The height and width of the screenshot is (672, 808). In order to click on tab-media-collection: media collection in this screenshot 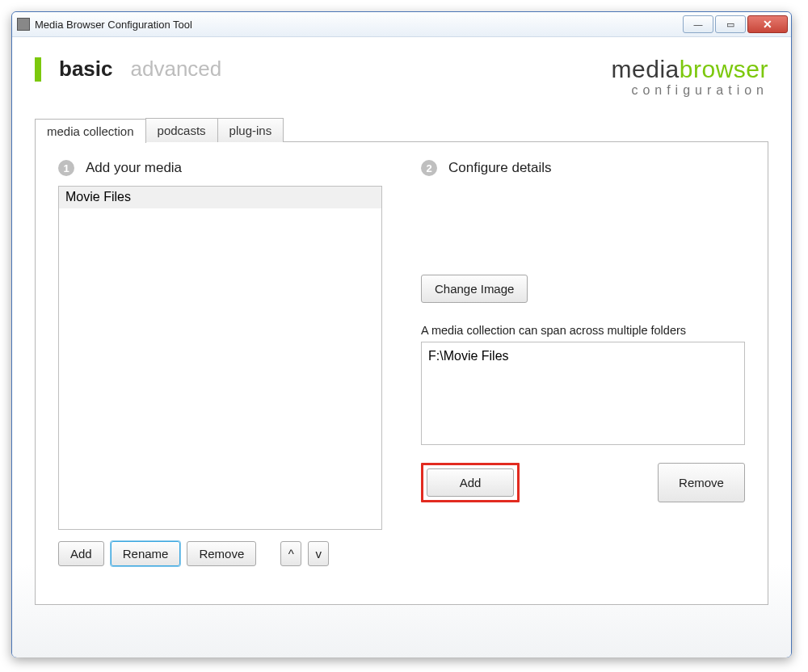, I will do `click(90, 131)`.